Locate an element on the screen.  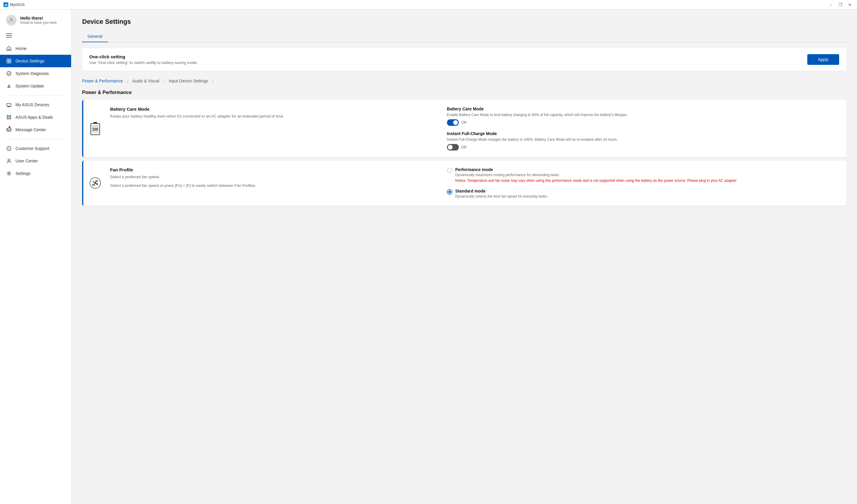
one-click-desc: Use "One-click setting" to switch swiftl… is located at coordinates (144, 63).